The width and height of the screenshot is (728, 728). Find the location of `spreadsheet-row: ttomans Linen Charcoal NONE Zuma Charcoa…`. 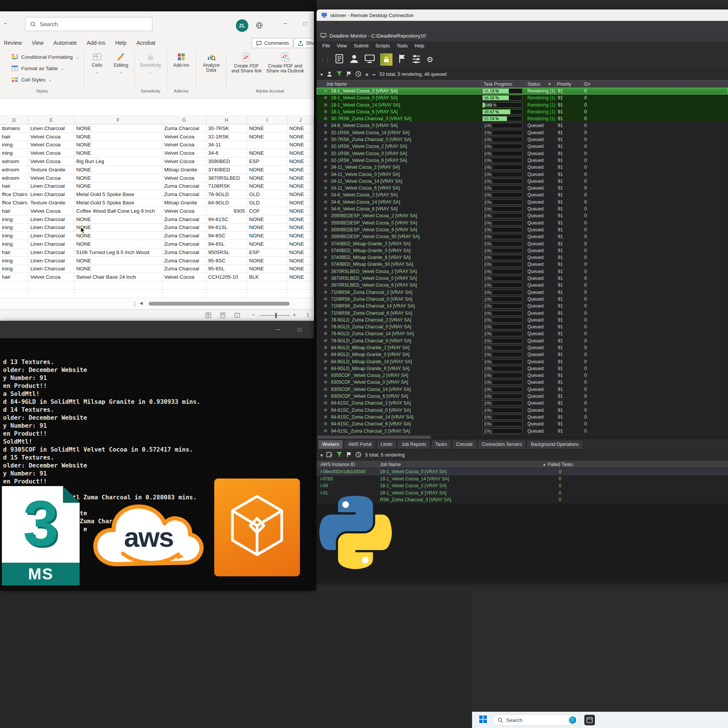

spreadsheet-row: ttomans Linen Charcoal NONE Zuma Charcoa… is located at coordinates (157, 129).